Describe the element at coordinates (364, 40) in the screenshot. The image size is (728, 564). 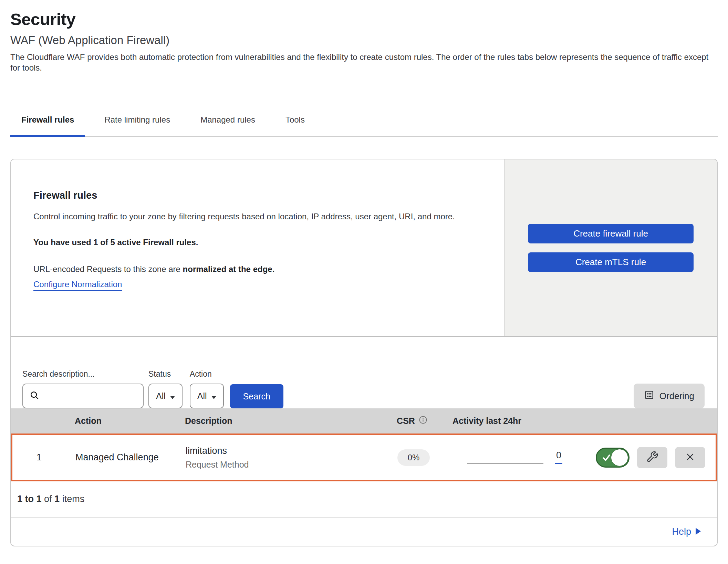
I see `page-subtitle: WAF (Web Application Firewall)` at that location.